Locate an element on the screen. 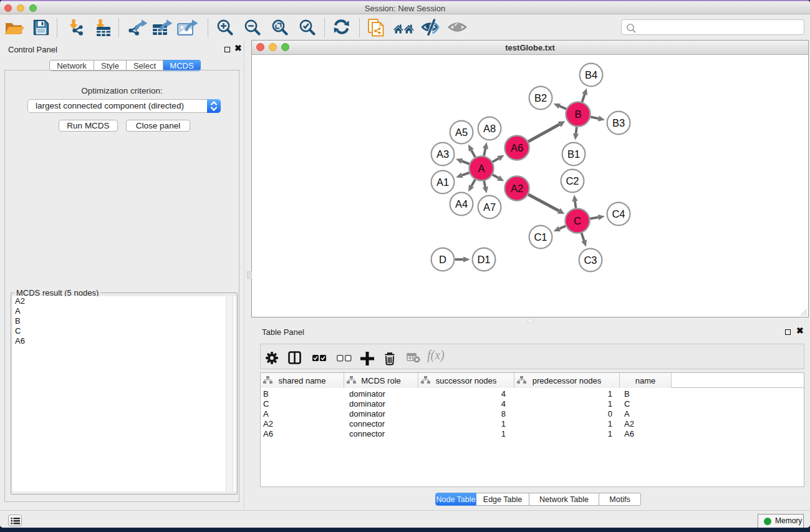 Image resolution: width=810 pixels, height=532 pixels. svg-text: A8 is located at coordinates (489, 128).